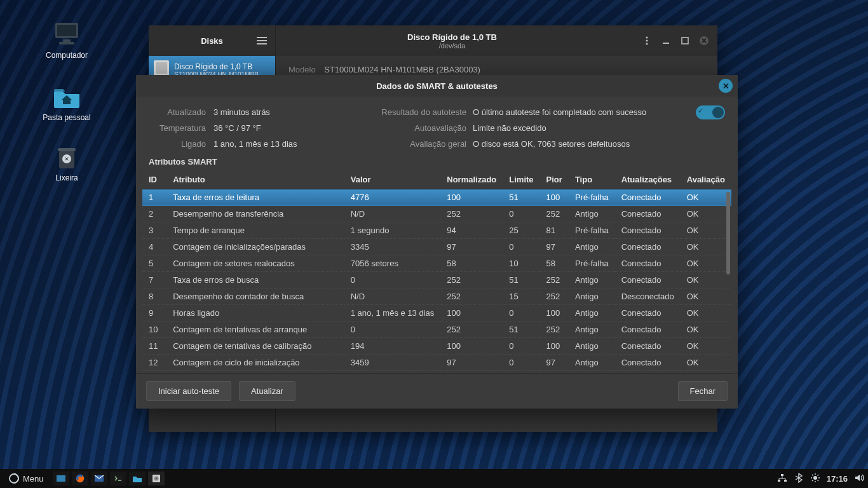 The height and width of the screenshot is (488, 868). Describe the element at coordinates (706, 180) in the screenshot. I see `col-assessment: Avaliação` at that location.